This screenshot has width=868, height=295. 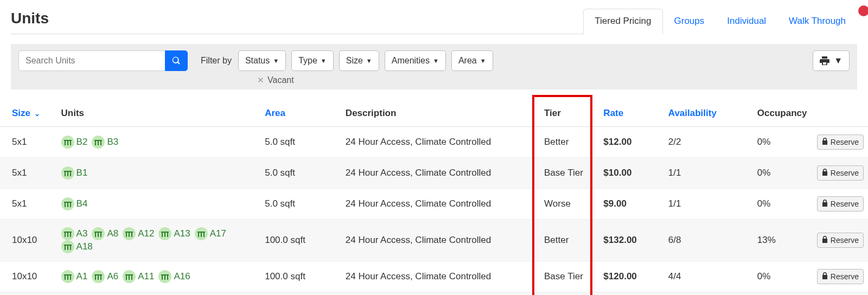 What do you see at coordinates (416, 61) in the screenshot?
I see `filter-amenities-dropdown: Amenities ▼` at bounding box center [416, 61].